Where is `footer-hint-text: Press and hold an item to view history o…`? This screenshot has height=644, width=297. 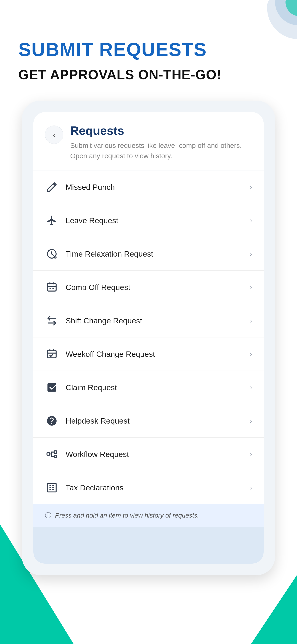
footer-hint-text: Press and hold an item to view history o… is located at coordinates (127, 516).